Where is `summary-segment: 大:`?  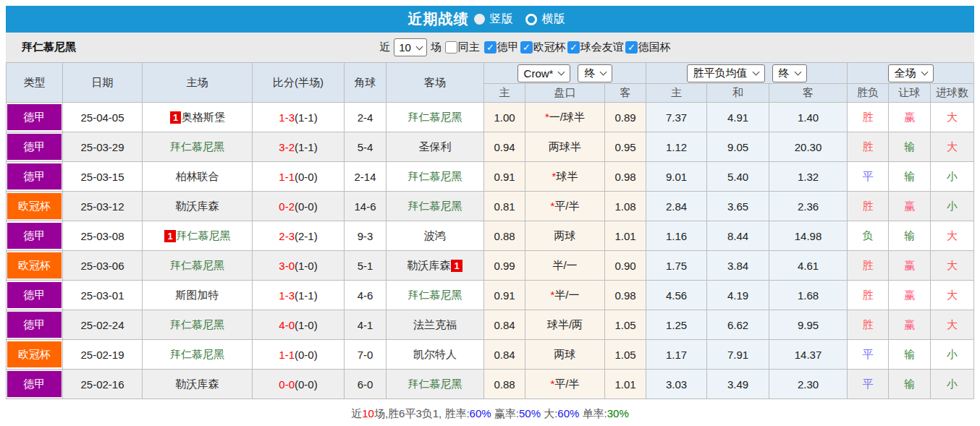 summary-segment: 大: is located at coordinates (549, 414).